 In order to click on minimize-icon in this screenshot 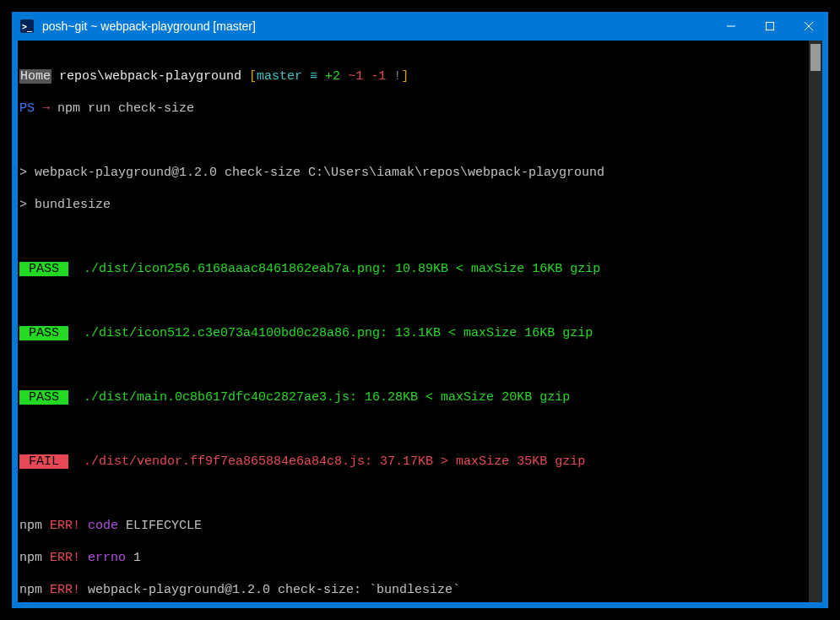, I will do `click(731, 26)`.